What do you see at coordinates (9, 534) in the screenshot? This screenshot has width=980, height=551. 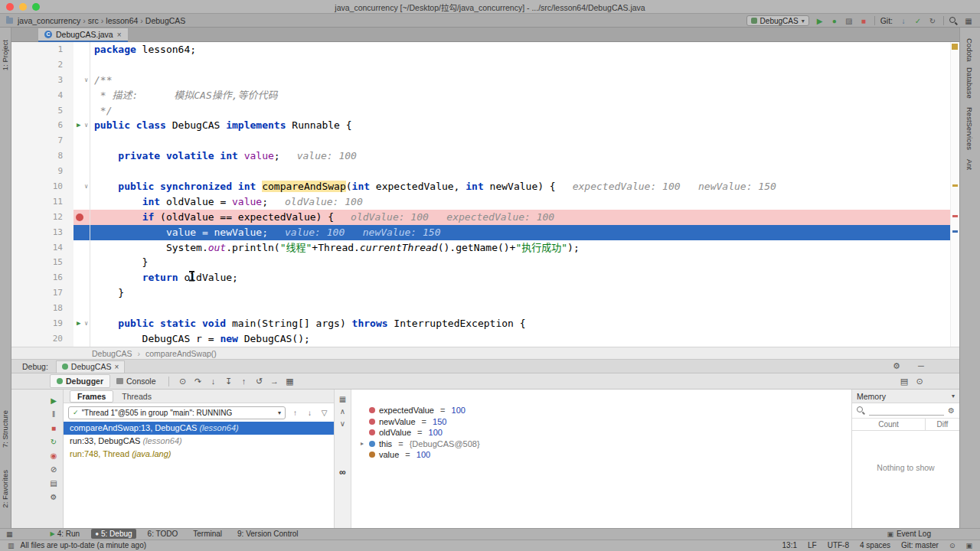 I see `tool-window-switcher-icon: ▦` at bounding box center [9, 534].